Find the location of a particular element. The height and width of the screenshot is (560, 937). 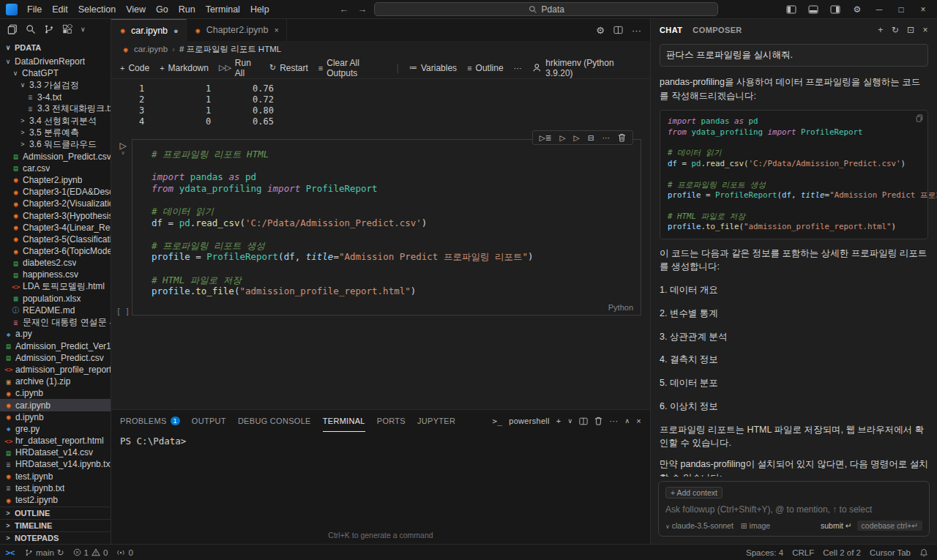

close-panel-icon: × is located at coordinates (638, 421).